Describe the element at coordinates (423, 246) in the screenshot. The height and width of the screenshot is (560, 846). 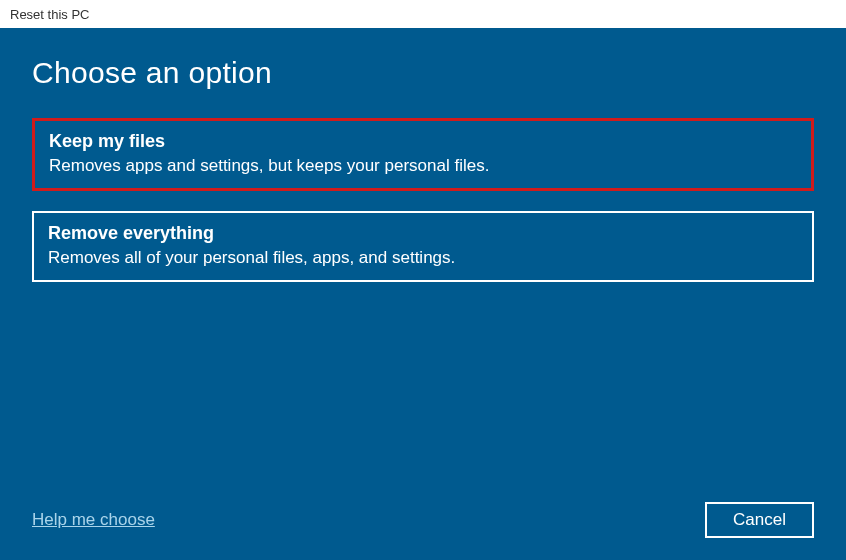
I see `option-remove-everything: Remove everything Removes all of your pe…` at that location.